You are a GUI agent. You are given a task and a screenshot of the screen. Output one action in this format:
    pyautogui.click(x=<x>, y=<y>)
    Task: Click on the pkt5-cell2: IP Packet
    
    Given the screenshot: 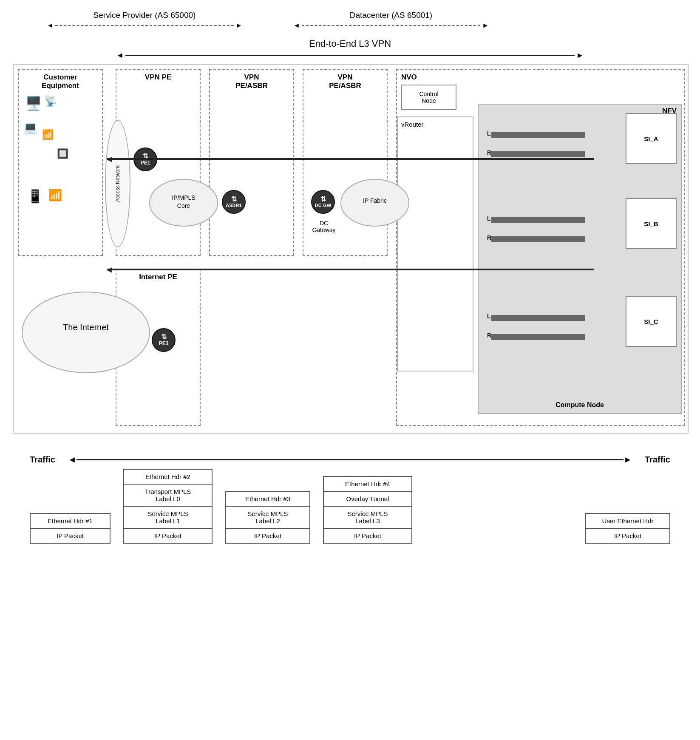 What is the action you would take?
    pyautogui.click(x=628, y=536)
    